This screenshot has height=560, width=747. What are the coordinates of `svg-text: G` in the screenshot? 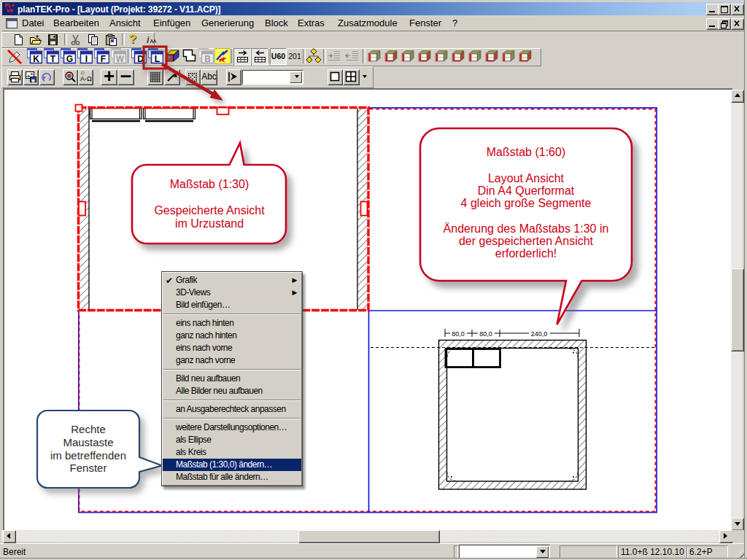 It's located at (70, 59).